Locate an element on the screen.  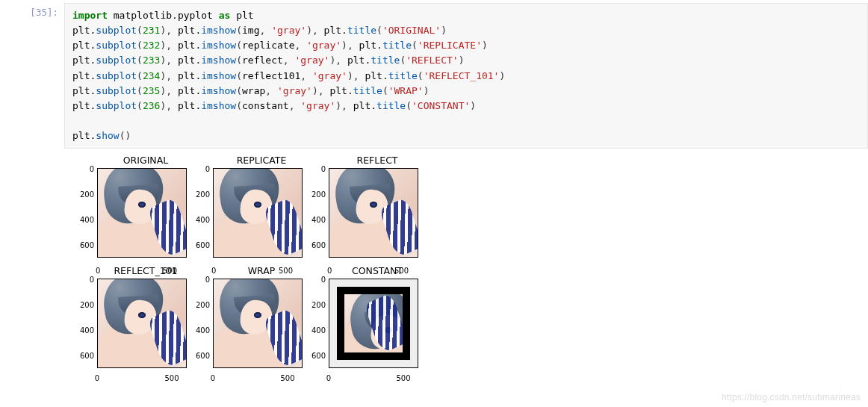
subplot-reflect101: 0 REFLECT_101 500 0 200 400 600 0 500 is located at coordinates (131, 323).